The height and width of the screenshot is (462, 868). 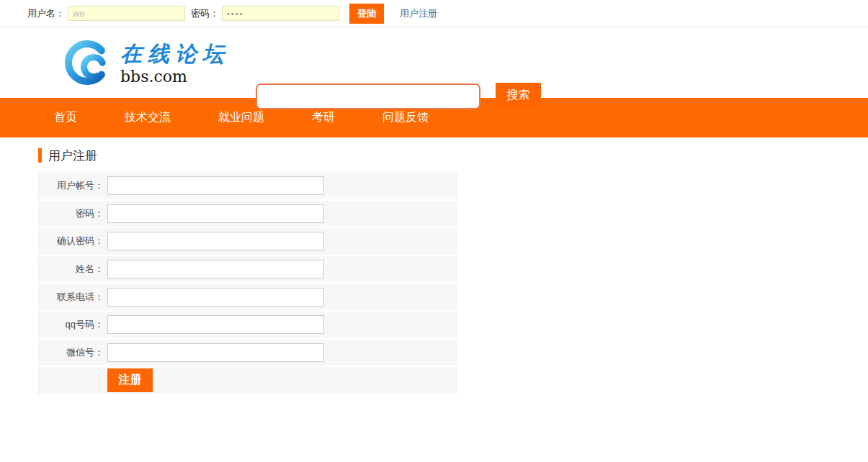 I want to click on login-button: 登陆, so click(x=367, y=14).